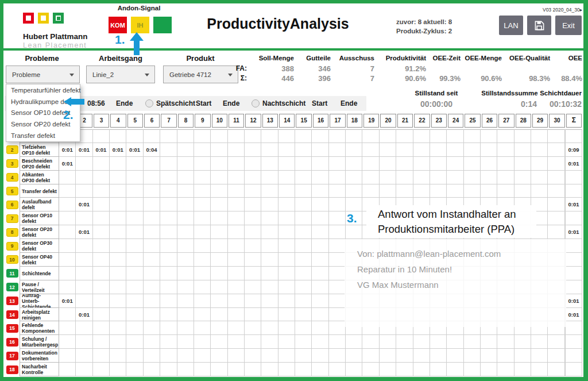  I want to click on problem-number-badge: 4, so click(13, 177).